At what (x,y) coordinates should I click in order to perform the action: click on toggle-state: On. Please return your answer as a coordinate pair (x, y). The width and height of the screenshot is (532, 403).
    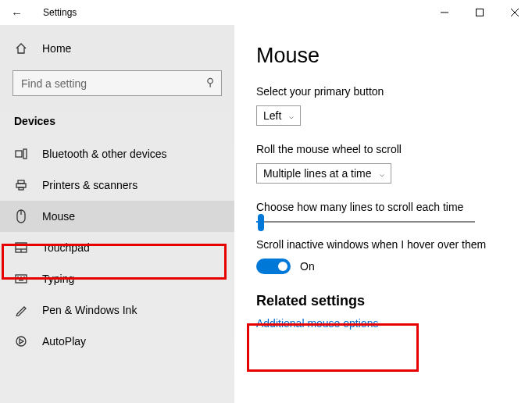
    Looking at the image, I should click on (308, 266).